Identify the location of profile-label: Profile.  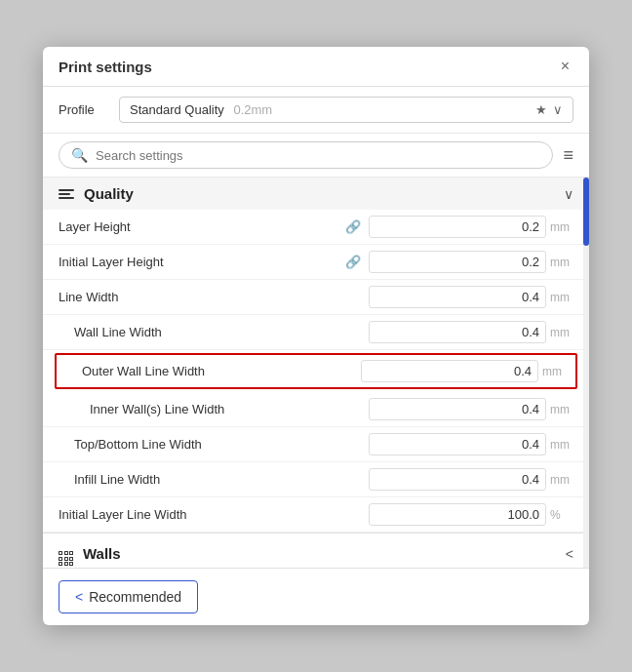
(83, 109).